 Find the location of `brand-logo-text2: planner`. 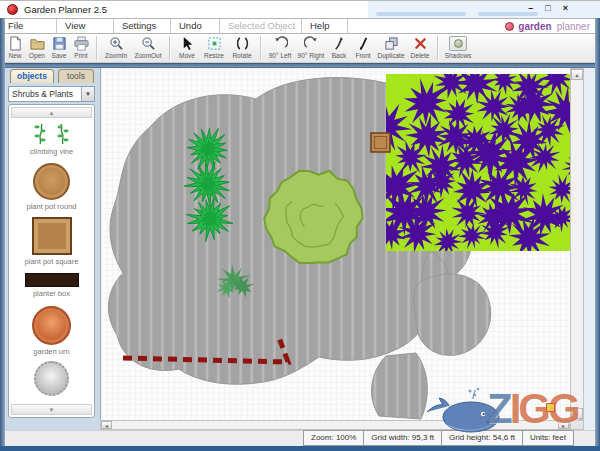

brand-logo-text2: planner is located at coordinates (574, 26).